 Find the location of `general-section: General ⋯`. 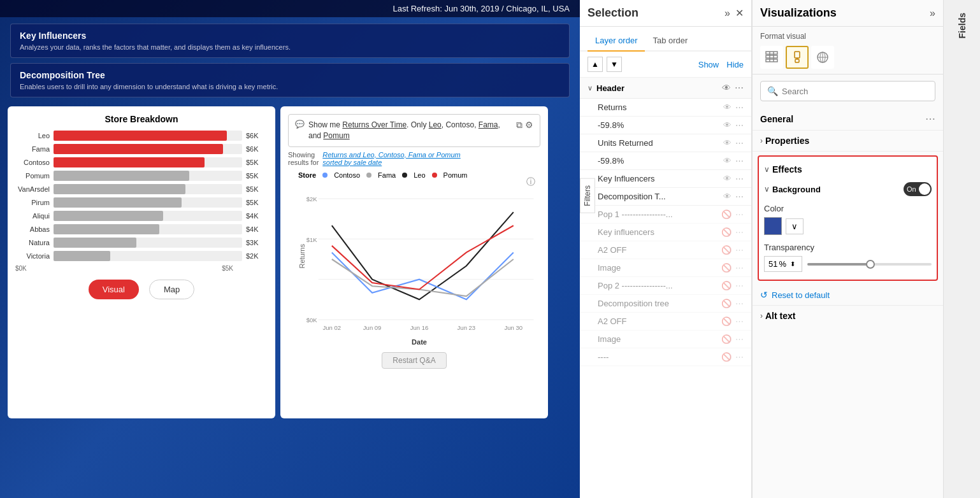

general-section: General ⋯ is located at coordinates (847, 119).